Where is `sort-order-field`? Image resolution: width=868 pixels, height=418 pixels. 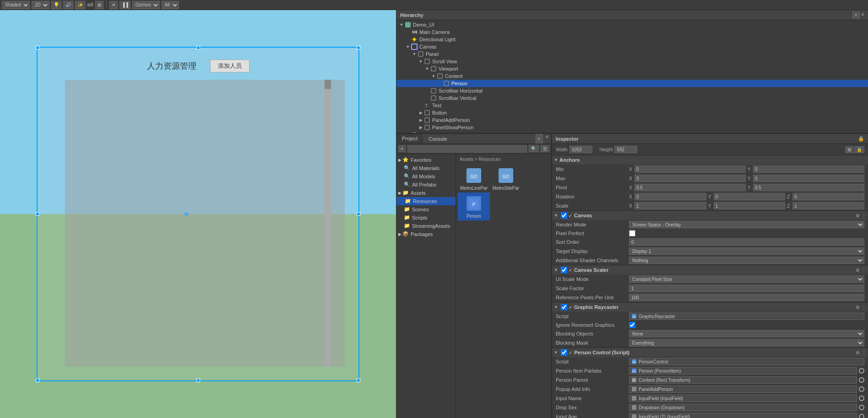 sort-order-field is located at coordinates (747, 242).